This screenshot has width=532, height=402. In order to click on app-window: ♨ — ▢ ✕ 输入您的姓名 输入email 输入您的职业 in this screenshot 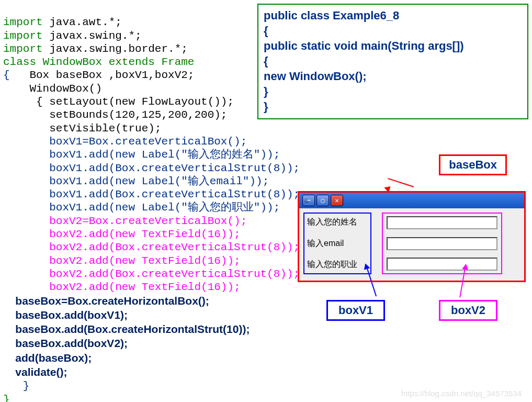, I will do `click(412, 237)`.